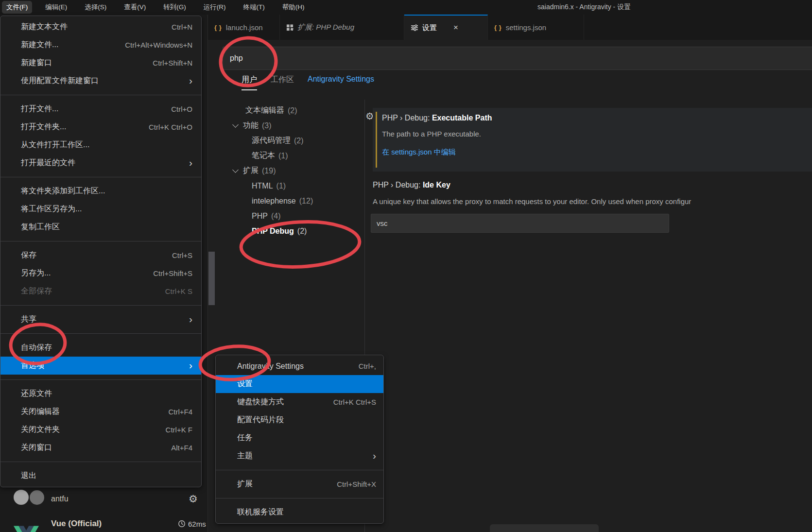 This screenshot has height=532, width=812. Describe the element at coordinates (510, 27) in the screenshot. I see `tab-bar: { } lanuch.json 扩展: PHP Debug 设置 × { } s…` at that location.